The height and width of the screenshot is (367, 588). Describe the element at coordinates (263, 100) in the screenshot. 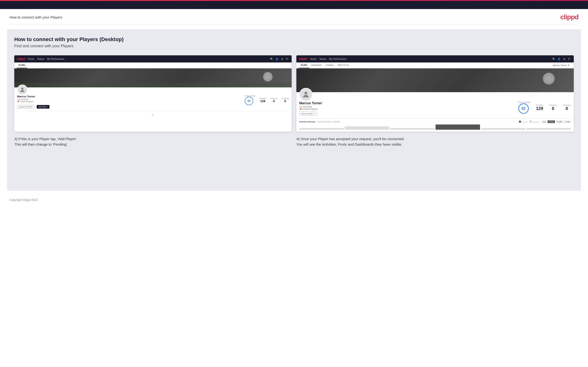

I see `left-stat-activities: Activities 129` at that location.